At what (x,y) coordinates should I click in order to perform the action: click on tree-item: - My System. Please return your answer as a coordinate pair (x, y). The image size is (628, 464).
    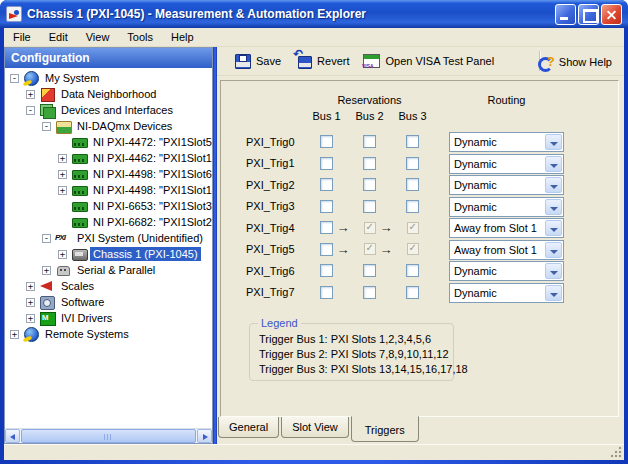
    Looking at the image, I should click on (108, 78).